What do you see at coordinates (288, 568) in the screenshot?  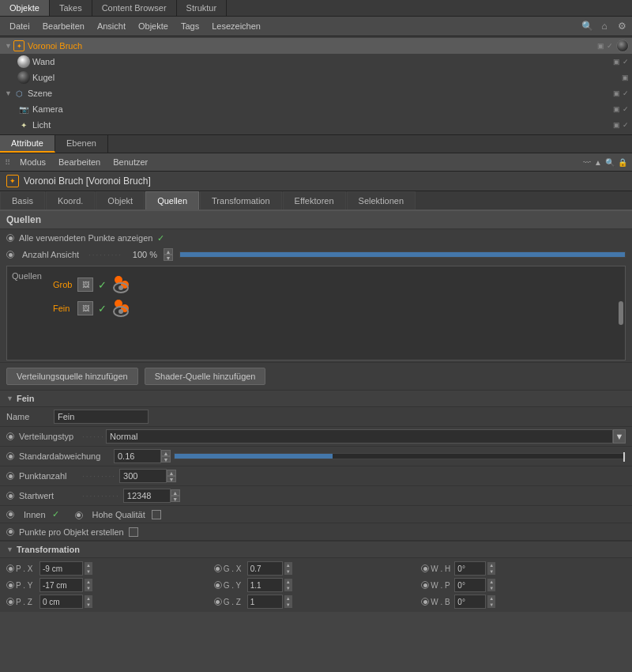 I see `gx-spinner: ▲ ▼` at bounding box center [288, 568].